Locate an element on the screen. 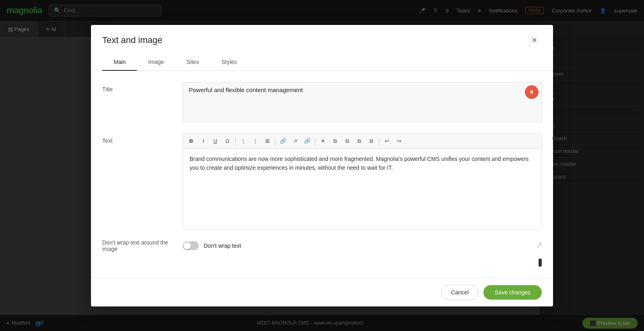  unordered-list-button: ⋮ is located at coordinates (255, 141).